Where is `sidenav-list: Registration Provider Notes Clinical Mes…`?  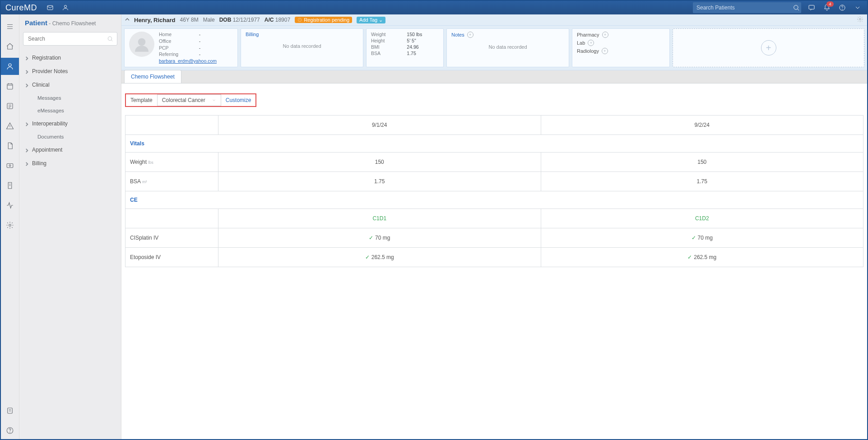
sidenav-list: Registration Provider Notes Clinical Mes… is located at coordinates (70, 111).